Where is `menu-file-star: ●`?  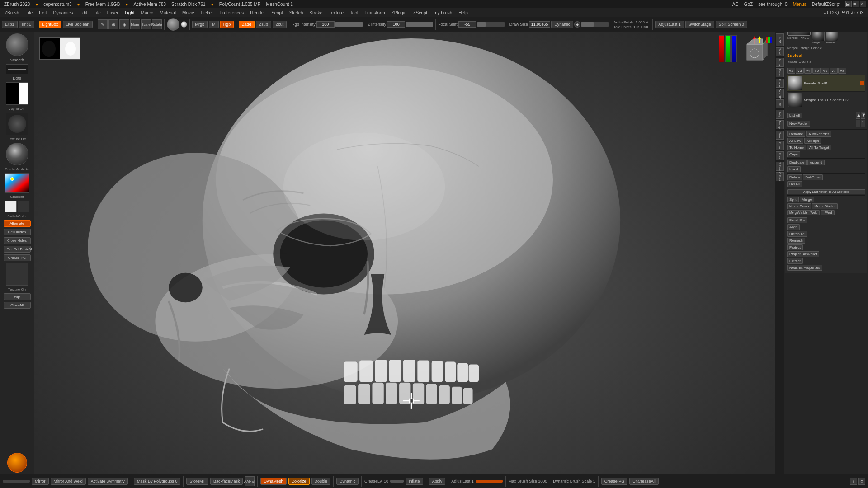
menu-file-star: ● is located at coordinates (37, 5).